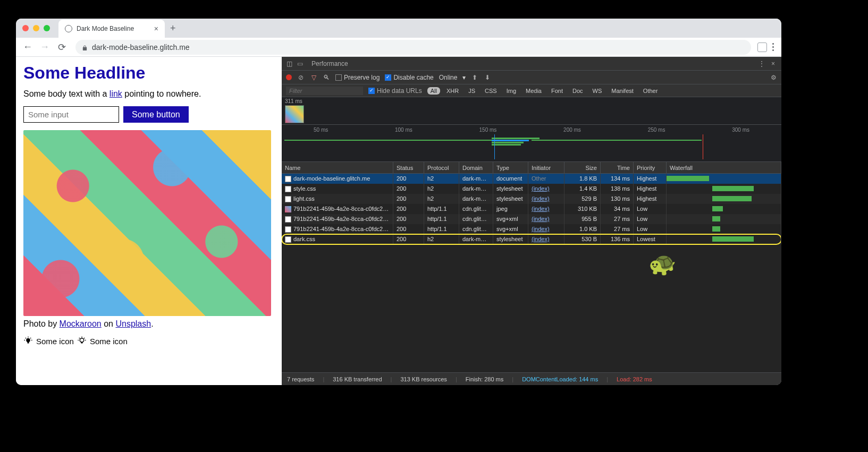  What do you see at coordinates (475, 78) in the screenshot?
I see `upload-icon: ⬆` at bounding box center [475, 78].